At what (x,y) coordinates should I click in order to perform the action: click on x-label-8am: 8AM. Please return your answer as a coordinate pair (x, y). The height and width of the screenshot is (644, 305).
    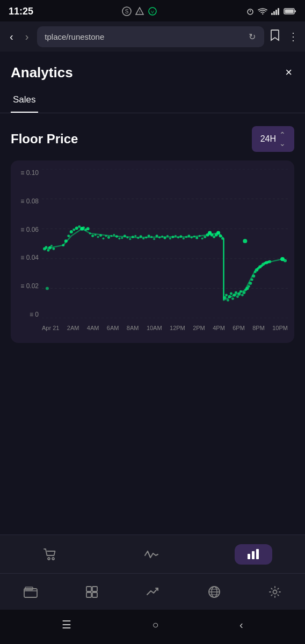
    Looking at the image, I should click on (133, 328).